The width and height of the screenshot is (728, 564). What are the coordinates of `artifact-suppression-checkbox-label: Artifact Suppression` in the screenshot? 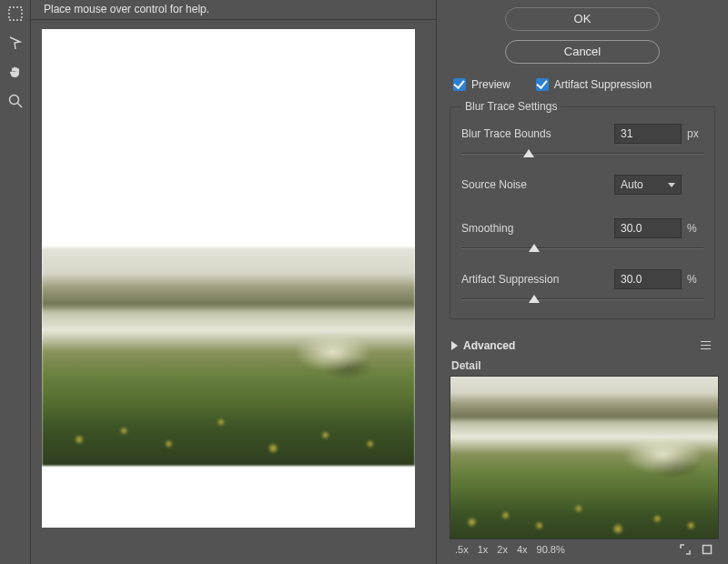 It's located at (602, 85).